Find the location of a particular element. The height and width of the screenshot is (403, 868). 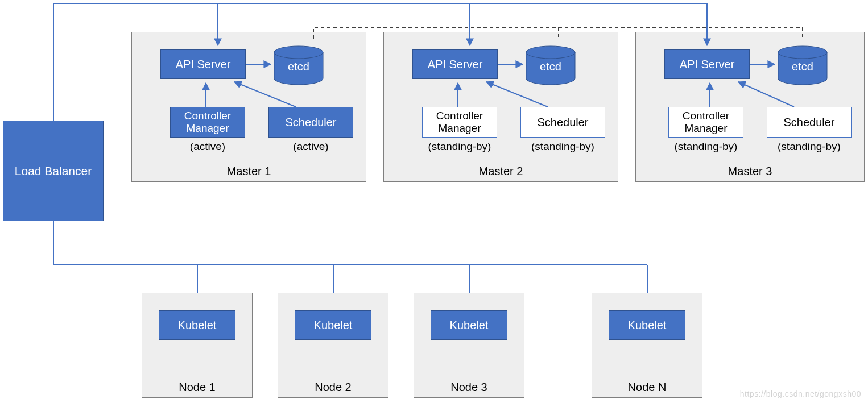

m1-api-label: API Server is located at coordinates (204, 65).